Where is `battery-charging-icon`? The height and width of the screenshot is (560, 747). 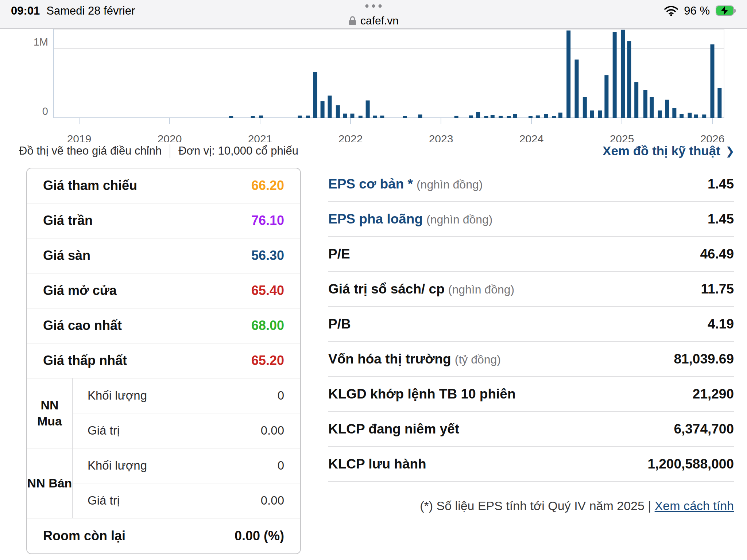 battery-charging-icon is located at coordinates (727, 11).